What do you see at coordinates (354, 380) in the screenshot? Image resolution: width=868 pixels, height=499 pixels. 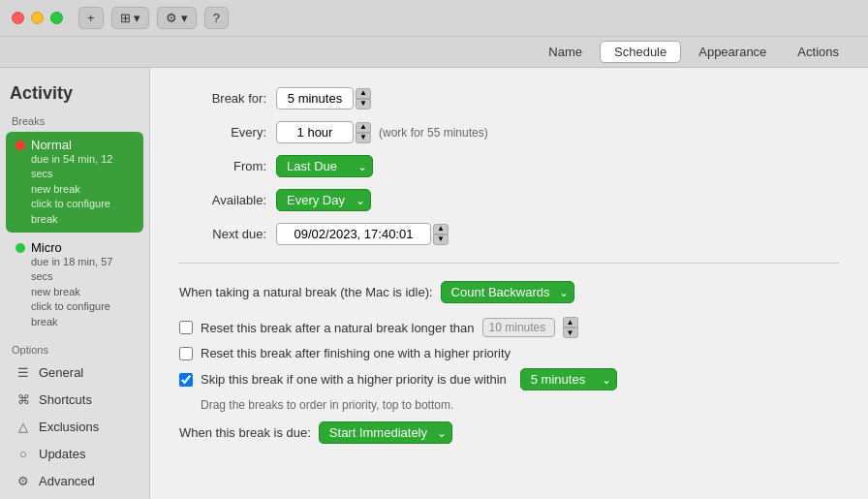 I see `skip-label: Skip this break if one with a higher pri…` at bounding box center [354, 380].